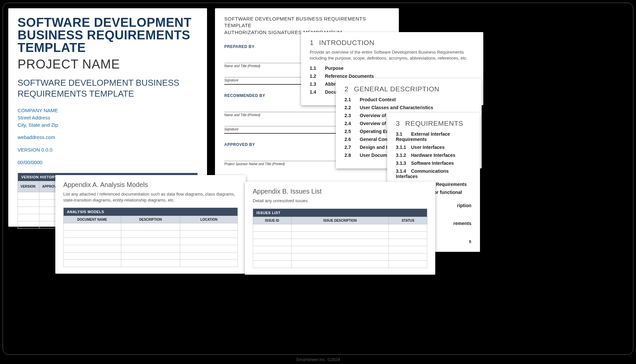  I want to click on company-name: COMPANY NAME, so click(108, 111).